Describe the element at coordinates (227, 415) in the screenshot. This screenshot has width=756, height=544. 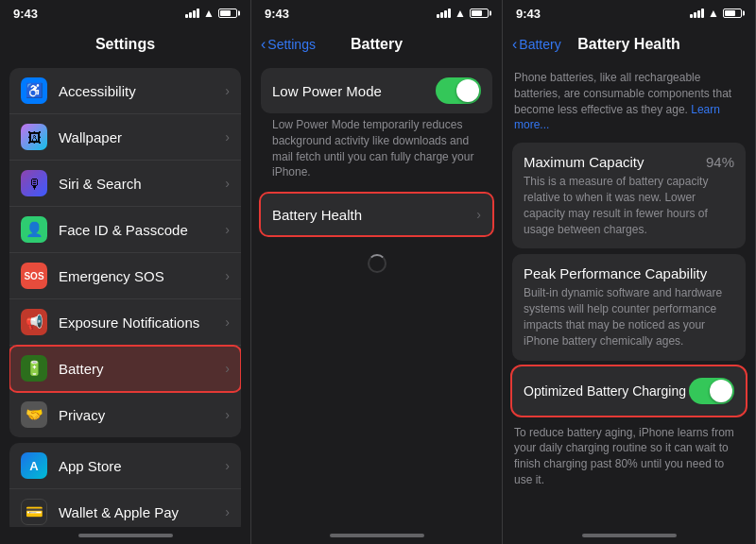
I see `privacy-chevron: ›` at that location.